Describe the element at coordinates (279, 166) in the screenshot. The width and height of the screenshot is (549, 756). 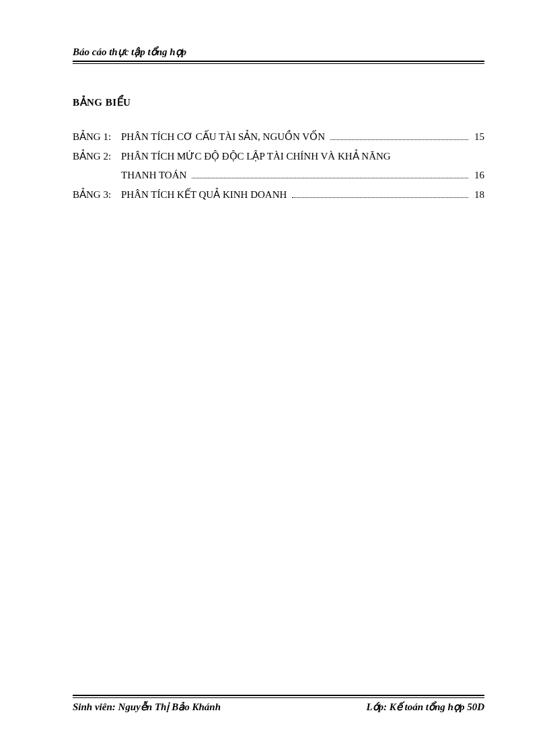
I see `toc-item: BẢNG 2: PHÂN TÍCH MỨC ĐỘ ĐỘC LẬP TÀI CHÍ…` at that location.